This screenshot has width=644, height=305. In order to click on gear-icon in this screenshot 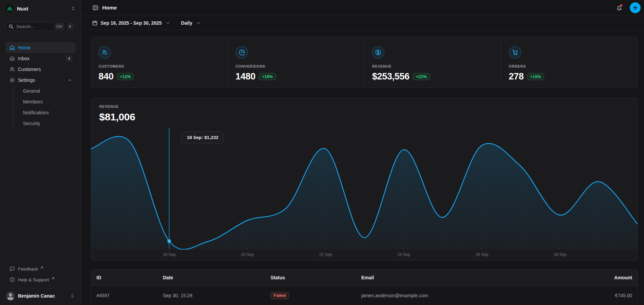, I will do `click(12, 80)`.